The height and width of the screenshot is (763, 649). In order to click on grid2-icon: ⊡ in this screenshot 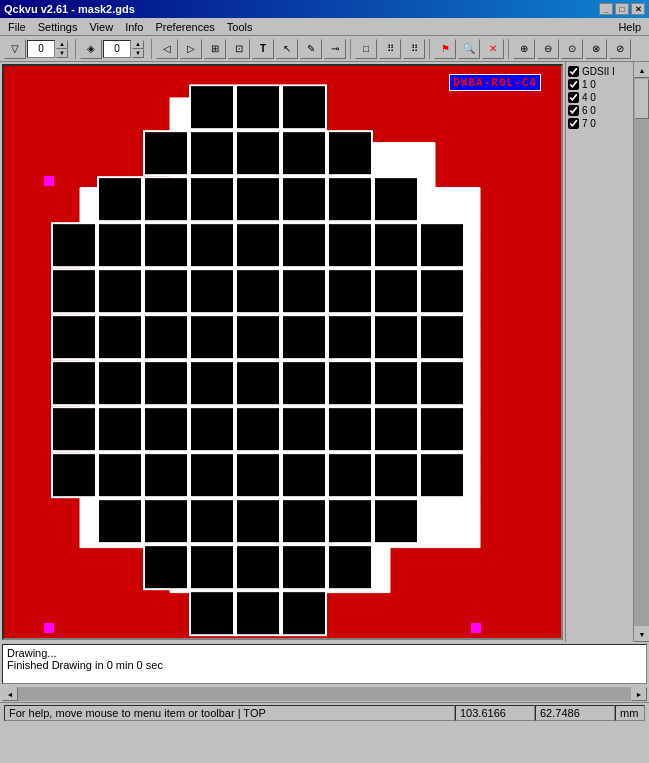, I will do `click(239, 49)`.